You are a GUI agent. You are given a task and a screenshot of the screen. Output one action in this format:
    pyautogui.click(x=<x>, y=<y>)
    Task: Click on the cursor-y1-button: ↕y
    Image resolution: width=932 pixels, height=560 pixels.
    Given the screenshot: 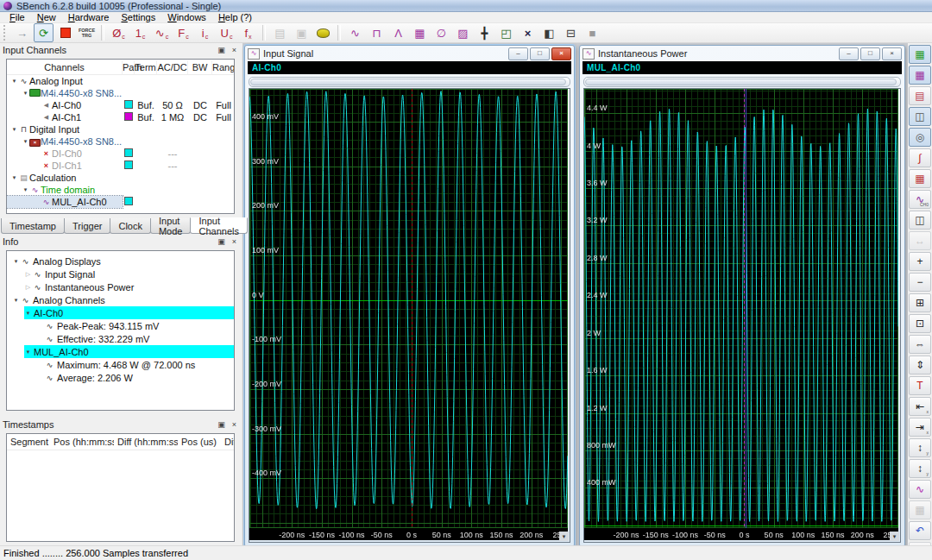 What is the action you would take?
    pyautogui.click(x=920, y=448)
    